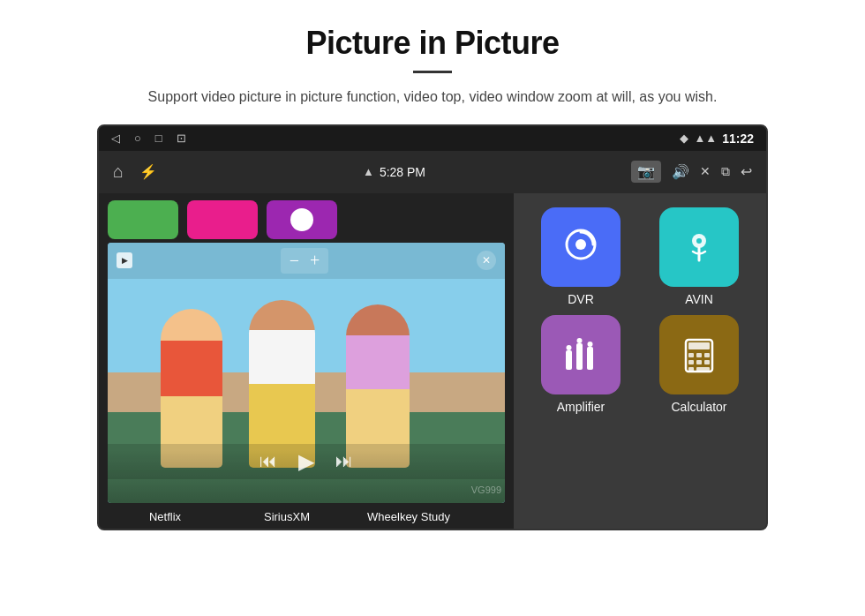  What do you see at coordinates (717, 139) in the screenshot?
I see `status-right: ◆ ▲▲ 11:22` at bounding box center [717, 139].